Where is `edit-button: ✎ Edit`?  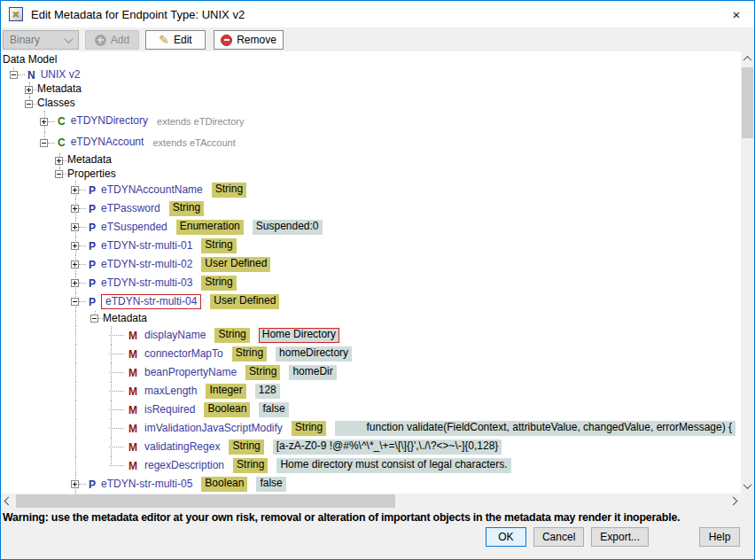 edit-button: ✎ Edit is located at coordinates (175, 40).